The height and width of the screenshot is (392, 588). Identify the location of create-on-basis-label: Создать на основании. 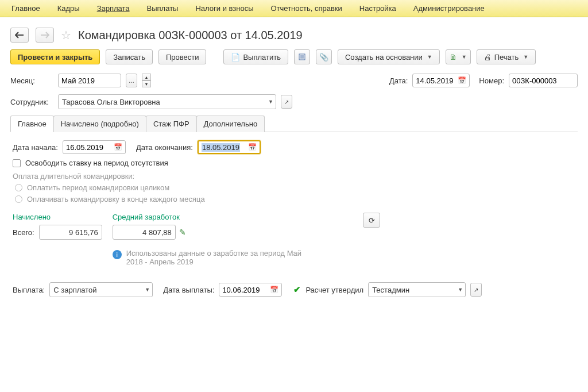
(384, 57).